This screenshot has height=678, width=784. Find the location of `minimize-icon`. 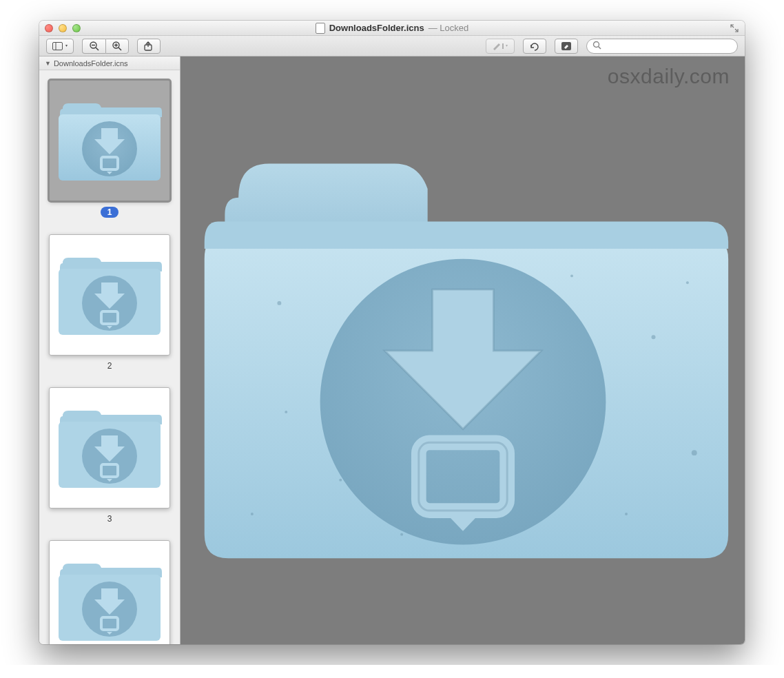

minimize-icon is located at coordinates (63, 28).